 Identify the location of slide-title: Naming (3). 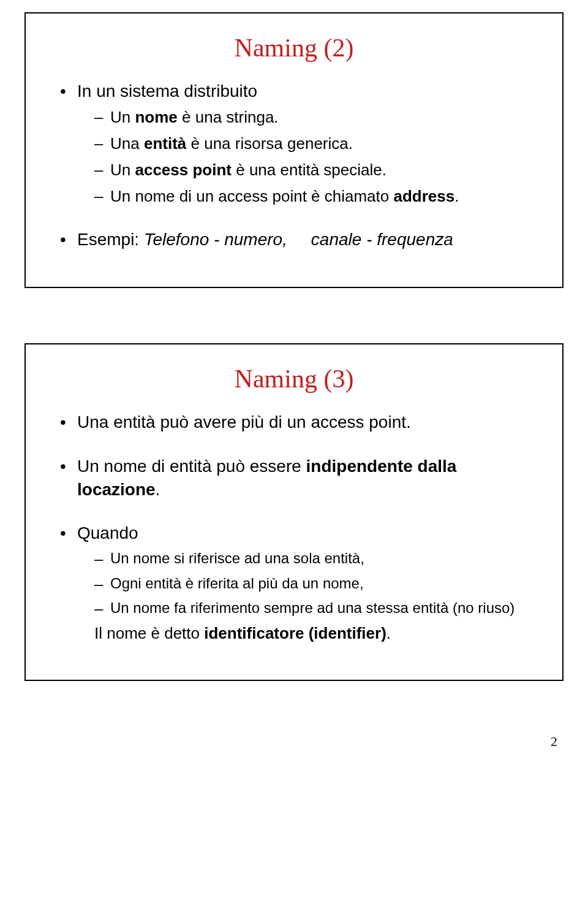
(294, 379).